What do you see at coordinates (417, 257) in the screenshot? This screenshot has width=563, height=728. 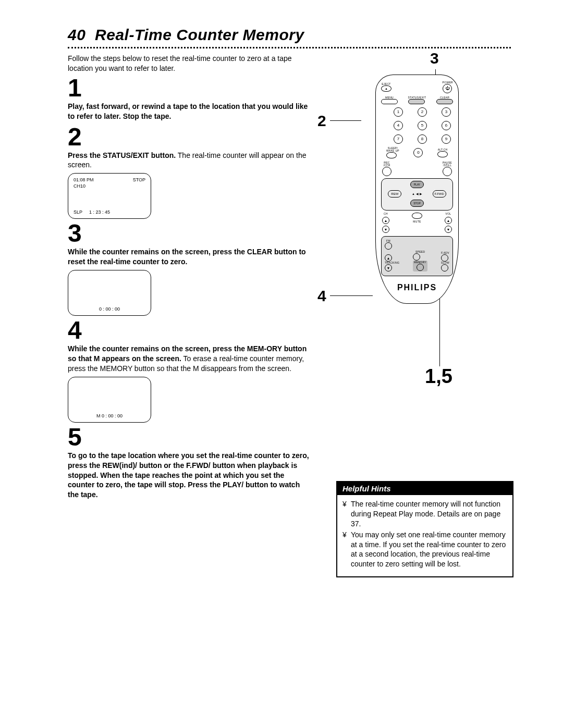 I see `speed-button` at bounding box center [417, 257].